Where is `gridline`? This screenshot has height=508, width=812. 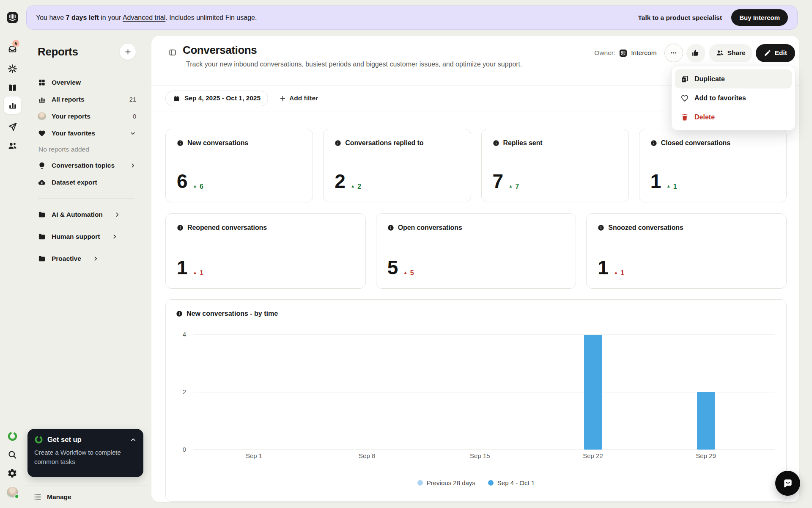 gridline is located at coordinates (484, 450).